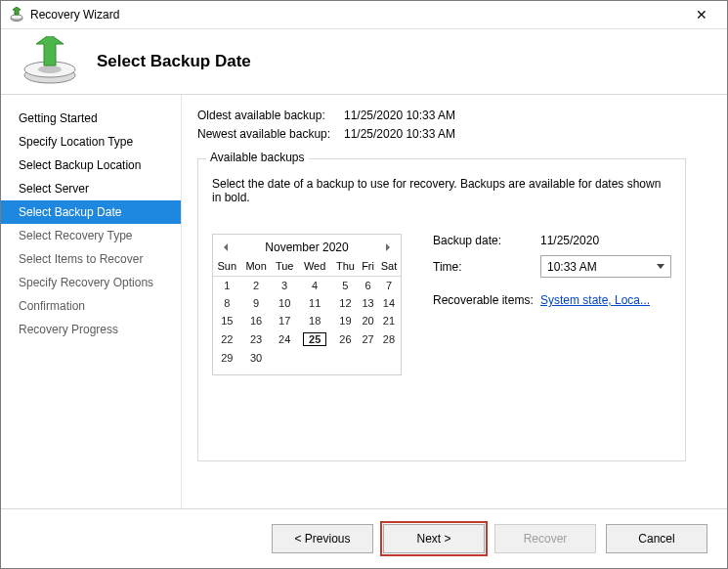 This screenshot has height=569, width=728. What do you see at coordinates (315, 268) in the screenshot?
I see `calendar-dow-label: Wed` at bounding box center [315, 268].